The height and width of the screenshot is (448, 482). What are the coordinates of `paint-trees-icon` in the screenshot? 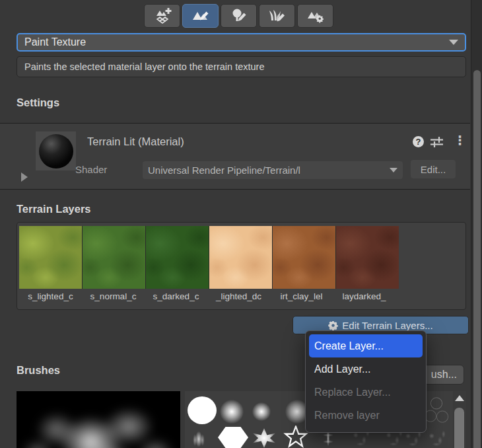 It's located at (239, 16).